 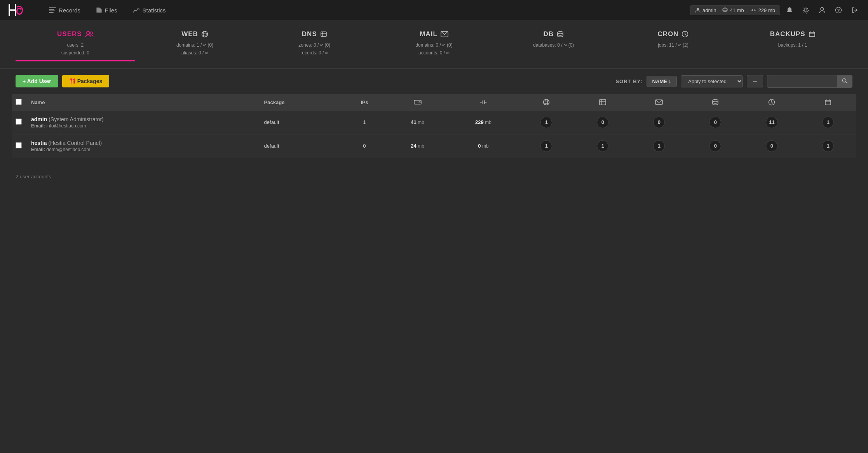 What do you see at coordinates (793, 45) in the screenshot?
I see `stat-backups-detail: backups: 1 / 1` at bounding box center [793, 45].